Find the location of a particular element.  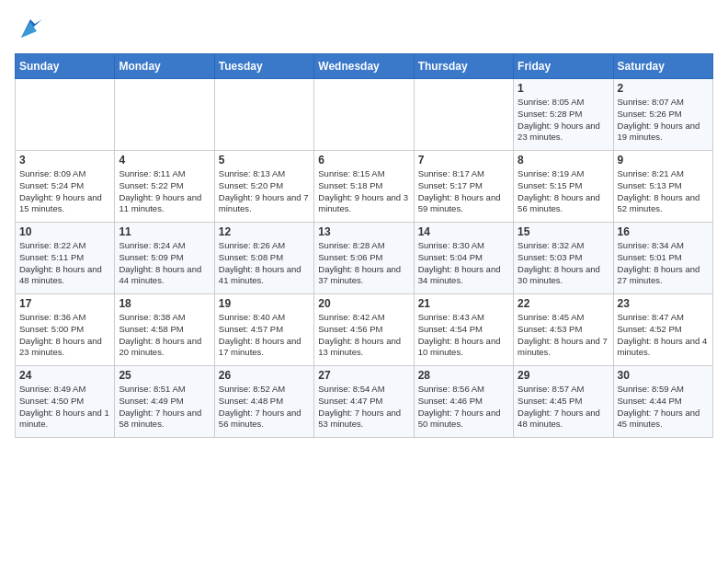

calendar-cell: 26Sunrise: 8:52 AMSunset: 4:48 PMDayligh… is located at coordinates (264, 402).